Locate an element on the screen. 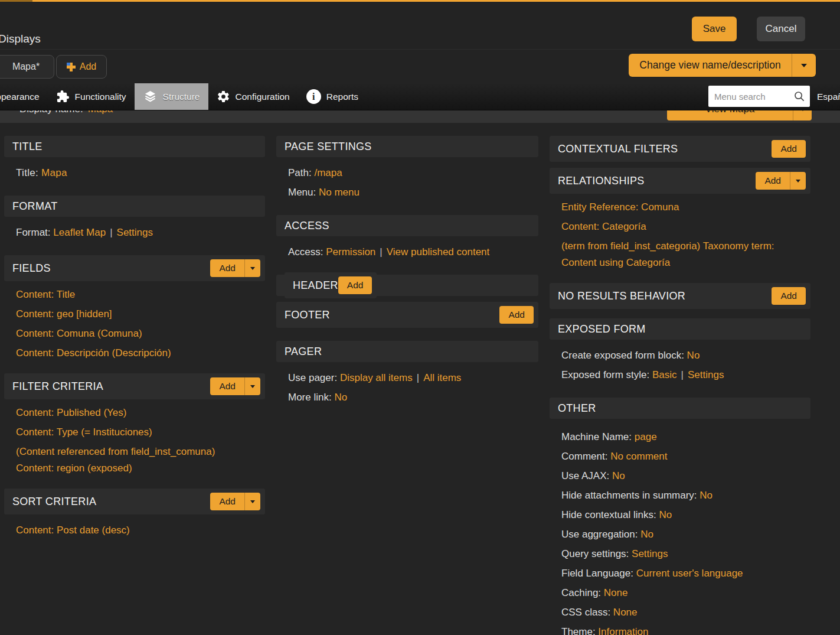  handler-row: Content: Categoría is located at coordinates (680, 227).